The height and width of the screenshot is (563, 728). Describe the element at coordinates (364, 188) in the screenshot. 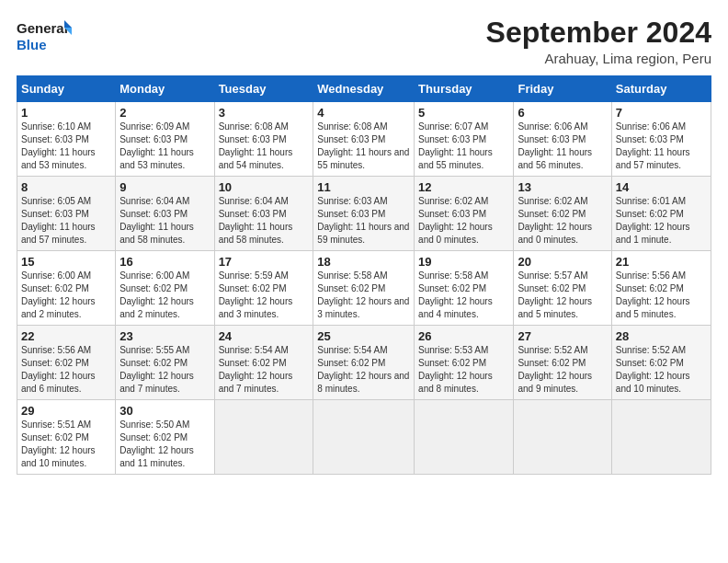

I see `day-number: 11` at that location.